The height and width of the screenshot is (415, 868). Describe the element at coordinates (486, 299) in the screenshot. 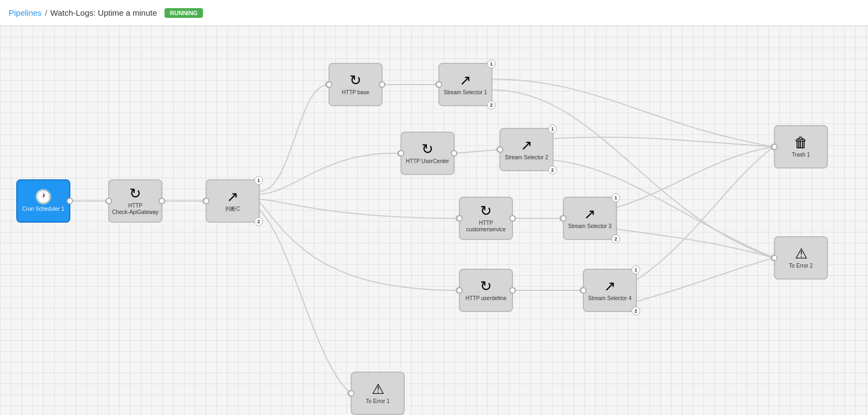

I see `node-label: HTTP userdefine` at that location.